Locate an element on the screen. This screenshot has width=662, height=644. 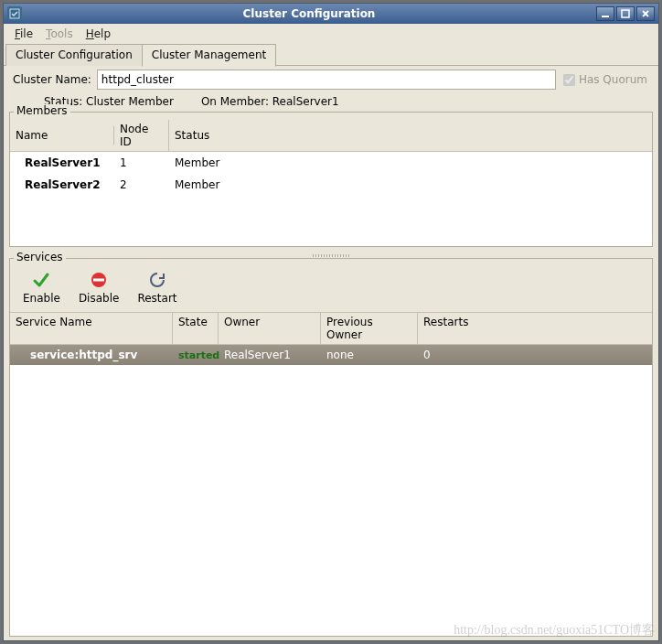
disable-button: Disable is located at coordinates (99, 287).